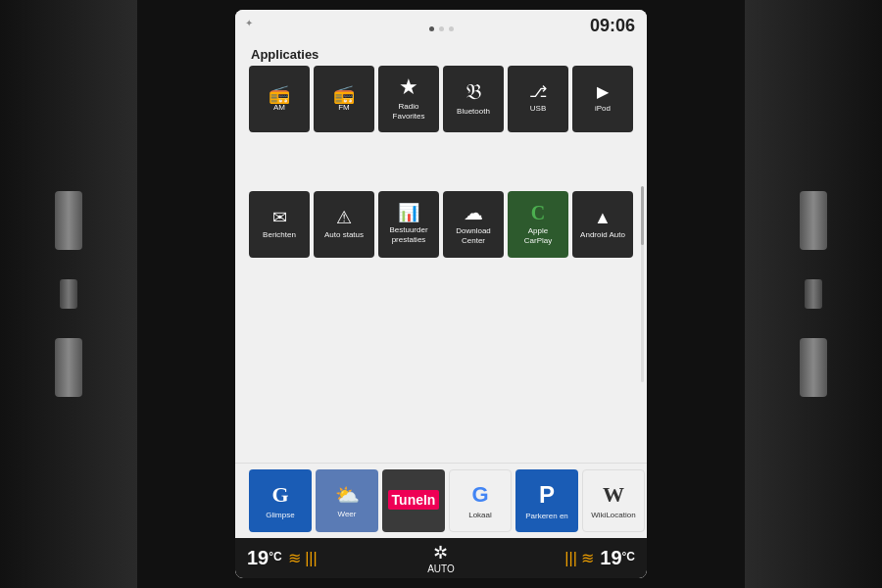  What do you see at coordinates (613, 515) in the screenshot?
I see `wiki-label: WikiLocation` at bounding box center [613, 515].